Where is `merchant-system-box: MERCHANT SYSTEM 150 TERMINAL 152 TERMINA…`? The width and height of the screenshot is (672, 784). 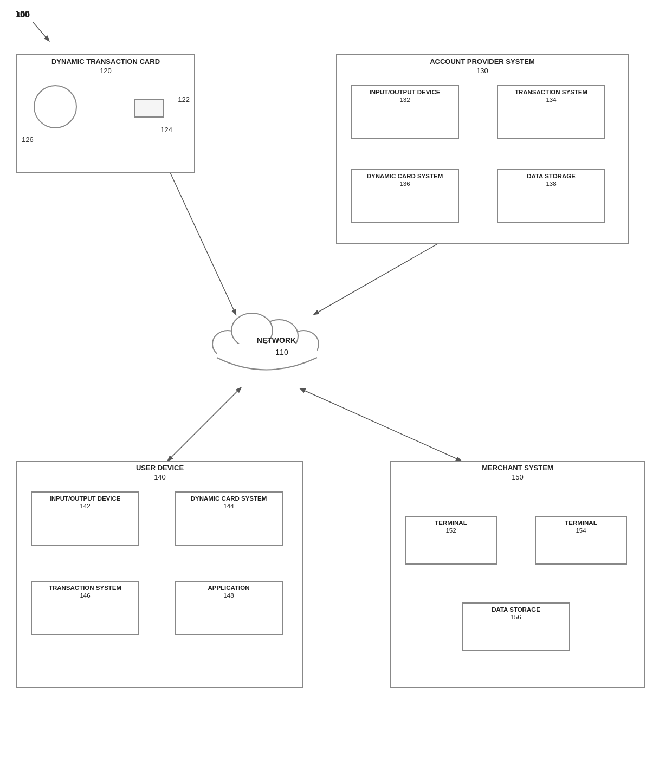
merchant-system-box: MERCHANT SYSTEM 150 TERMINAL 152 TERMINA… is located at coordinates (518, 574).